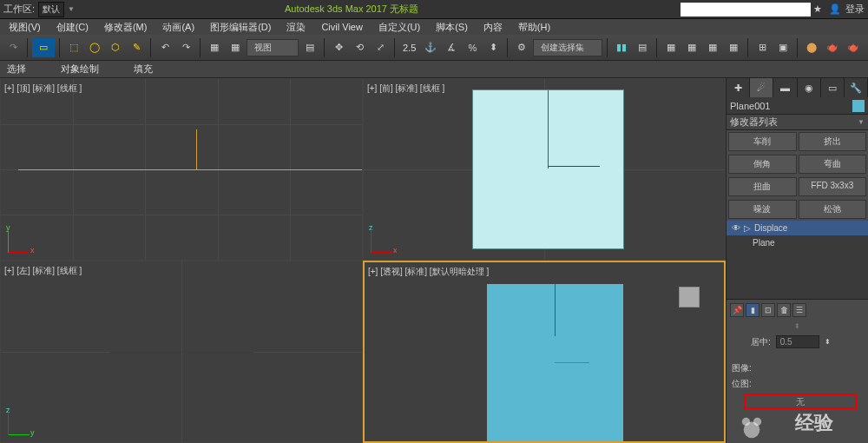 This screenshot has height=443, width=868. I want to click on redo-icon: ↷, so click(13, 48).